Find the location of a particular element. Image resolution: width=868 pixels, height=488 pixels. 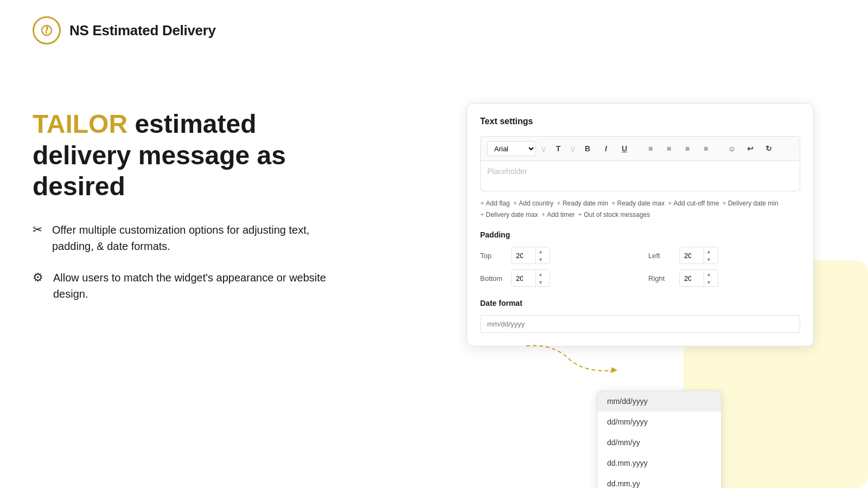

header: NS Estimated Delivery is located at coordinates (434, 30).